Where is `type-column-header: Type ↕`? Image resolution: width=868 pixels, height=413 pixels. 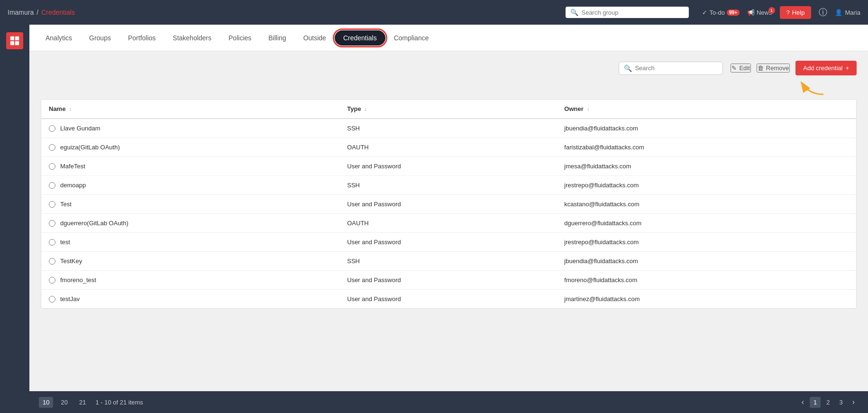 type-column-header: Type ↕ is located at coordinates (448, 109).